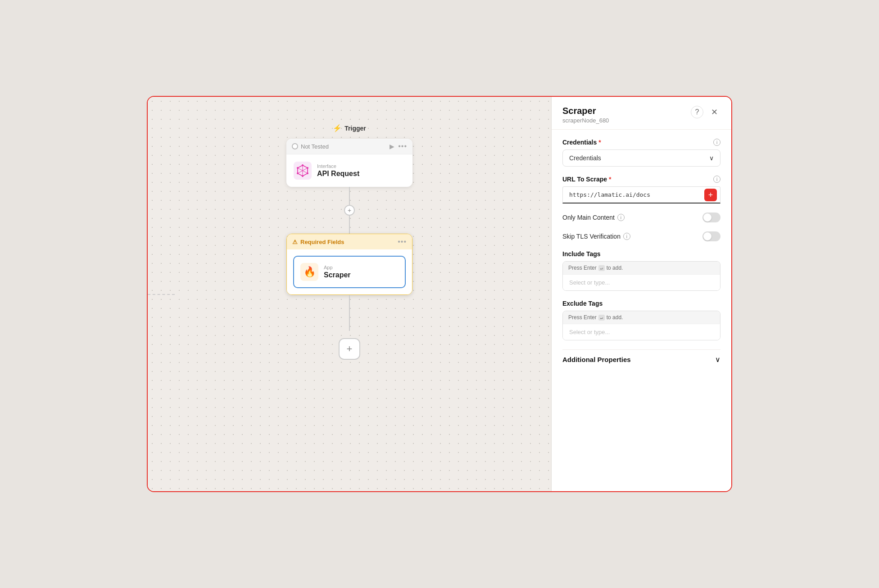 The image size is (879, 588). Describe the element at coordinates (697, 112) in the screenshot. I see `help-button: ?` at that location.